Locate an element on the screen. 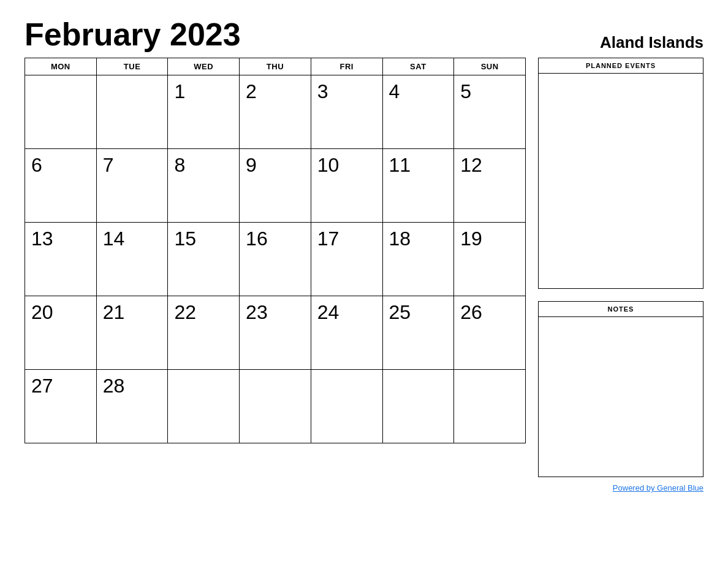 The width and height of the screenshot is (728, 563). calendar-cell: 4 is located at coordinates (418, 112).